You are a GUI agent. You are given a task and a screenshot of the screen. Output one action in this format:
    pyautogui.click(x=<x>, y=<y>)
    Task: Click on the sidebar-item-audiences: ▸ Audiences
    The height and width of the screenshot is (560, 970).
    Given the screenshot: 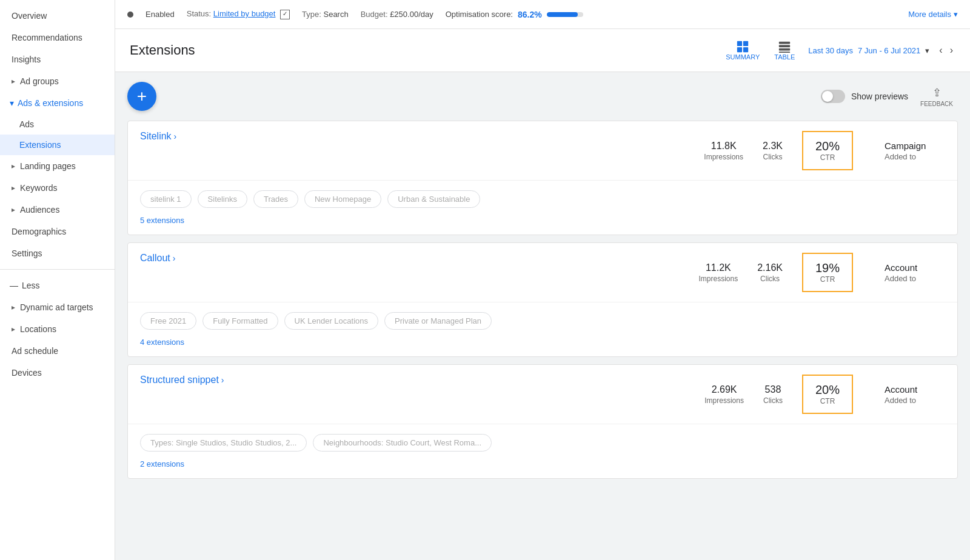 What is the action you would take?
    pyautogui.click(x=57, y=210)
    